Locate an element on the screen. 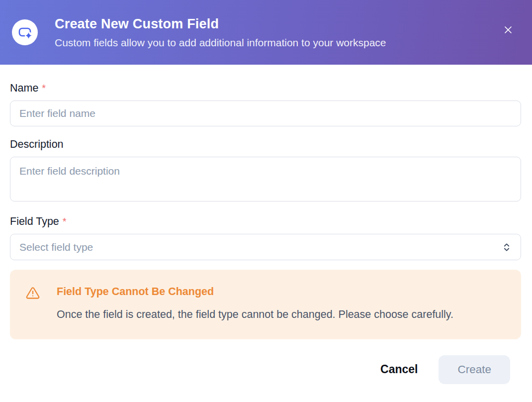 This screenshot has width=532, height=402. description-input is located at coordinates (266, 179).